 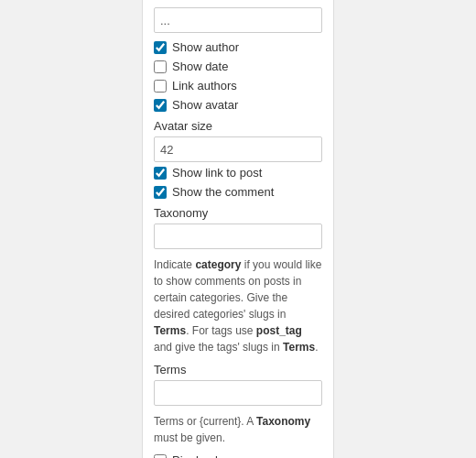 What do you see at coordinates (238, 149) in the screenshot?
I see `avatar-size-input` at bounding box center [238, 149].